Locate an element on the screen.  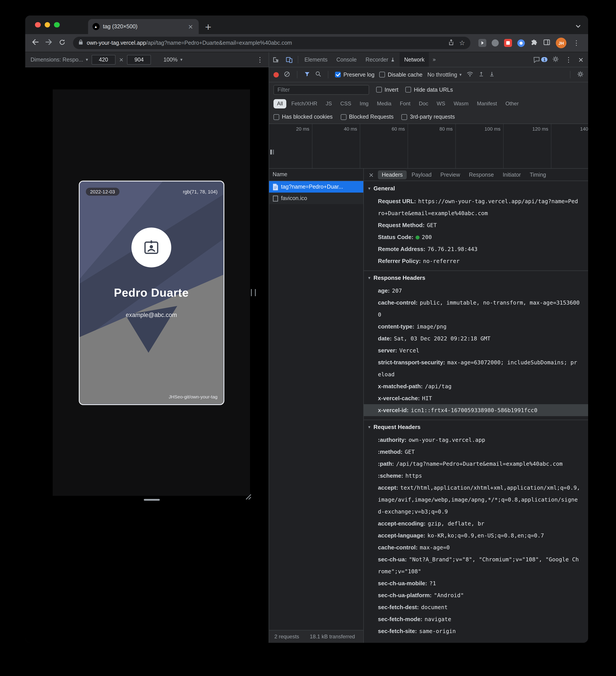
network-timeline-overview: 20 ms40 ms60 ms80 ms100 ms120 ms140 ms is located at coordinates (429, 146).